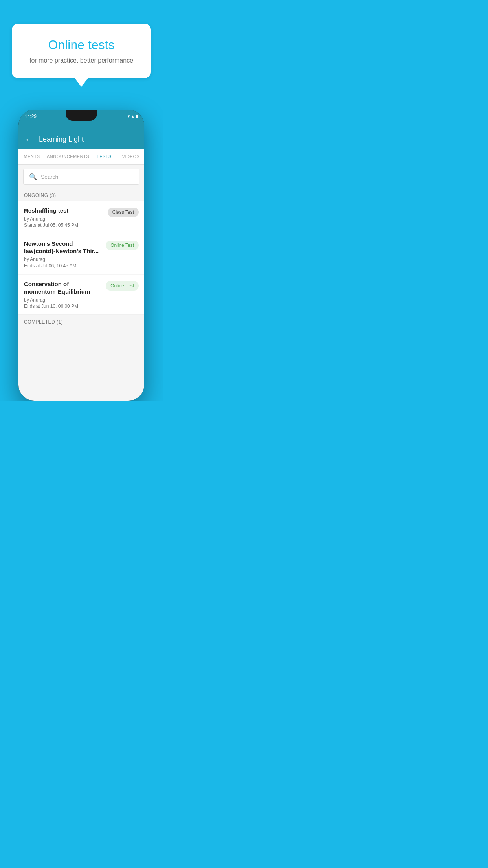 Image resolution: width=488 pixels, height=868 pixels. Describe the element at coordinates (68, 156) in the screenshot. I see `tab-announcements: ANNOUNCEMENTS` at that location.